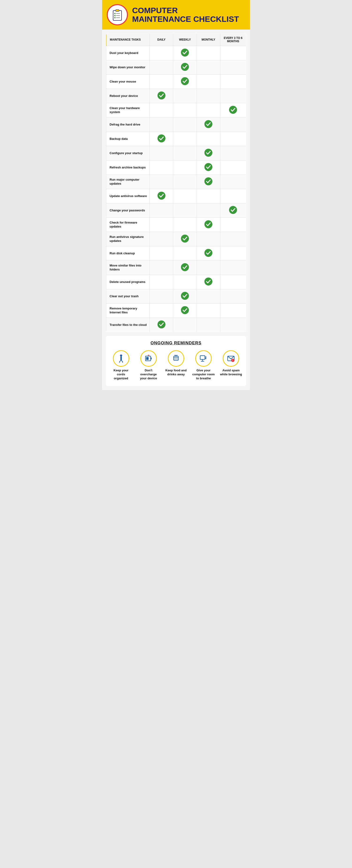 Image resolution: width=352 pixels, height=868 pixels. I want to click on table-row: Clean your mouse, so click(176, 82).